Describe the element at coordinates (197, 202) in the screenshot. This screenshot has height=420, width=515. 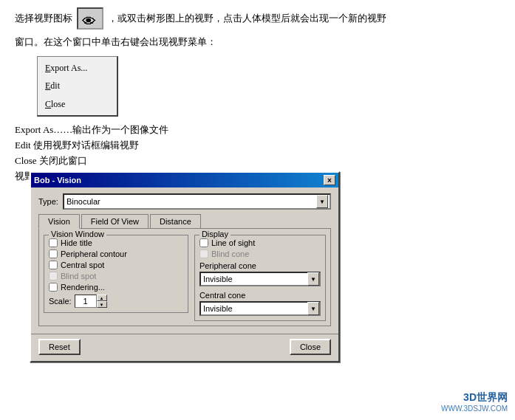
I see `type-select: Binocular ▼` at that location.